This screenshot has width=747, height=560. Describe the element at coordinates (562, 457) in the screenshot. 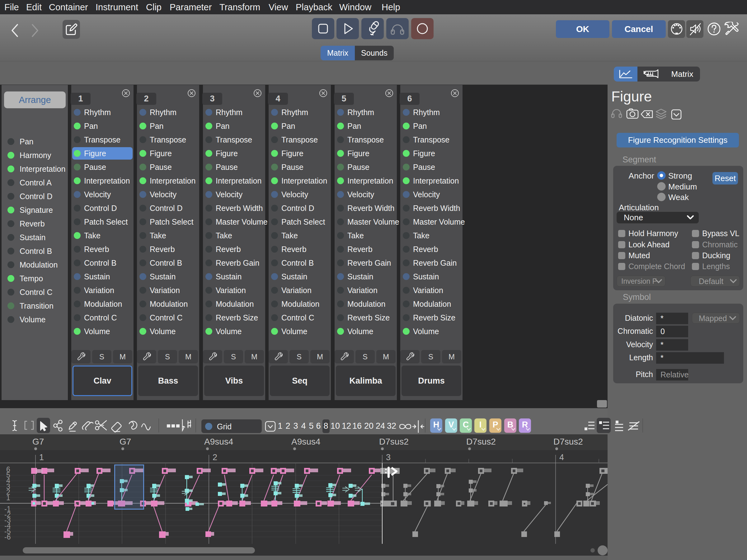

I see `svg-text: 4` at that location.